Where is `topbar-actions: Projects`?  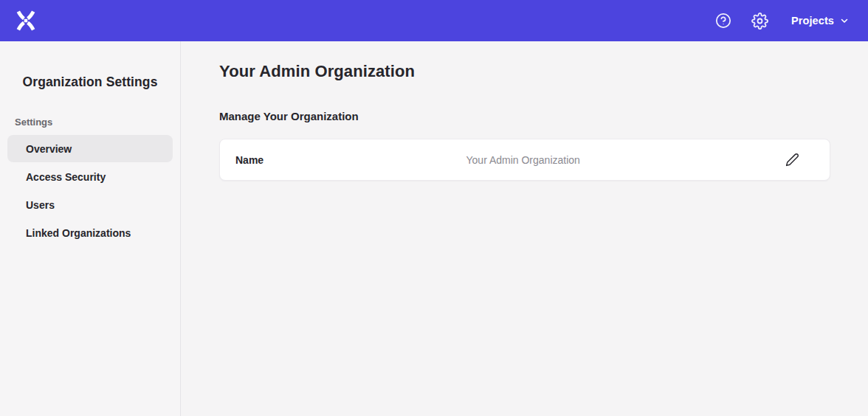
topbar-actions: Projects is located at coordinates (782, 21).